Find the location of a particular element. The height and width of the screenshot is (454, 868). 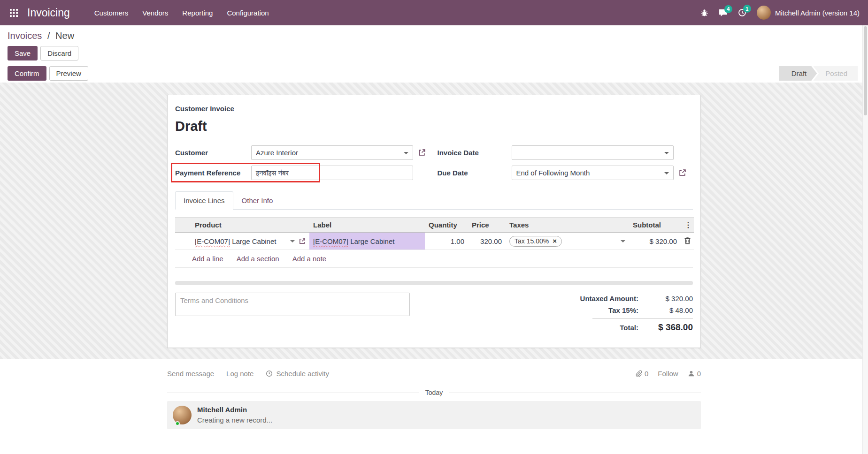

document-type-label: Customer Invoice is located at coordinates (434, 109).